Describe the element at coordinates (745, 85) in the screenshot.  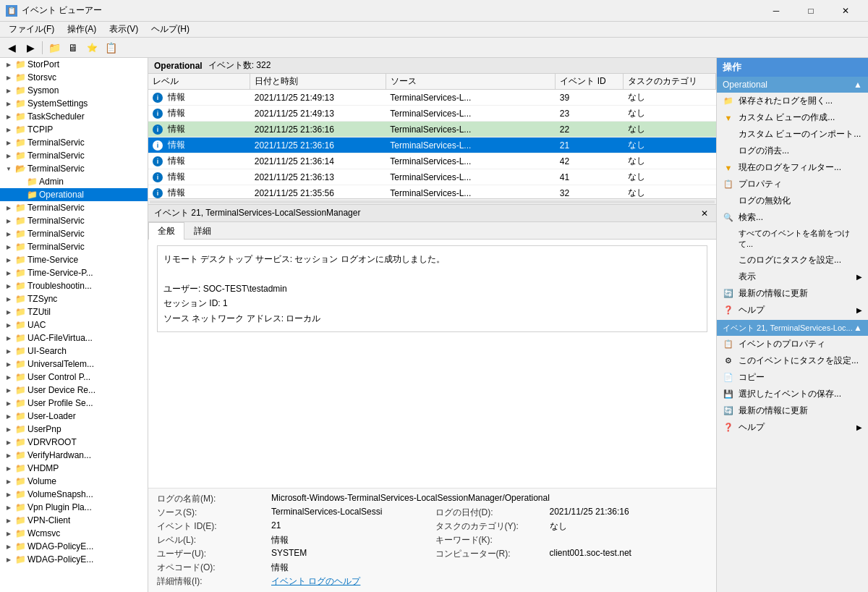
I see `section-title: Operational` at that location.